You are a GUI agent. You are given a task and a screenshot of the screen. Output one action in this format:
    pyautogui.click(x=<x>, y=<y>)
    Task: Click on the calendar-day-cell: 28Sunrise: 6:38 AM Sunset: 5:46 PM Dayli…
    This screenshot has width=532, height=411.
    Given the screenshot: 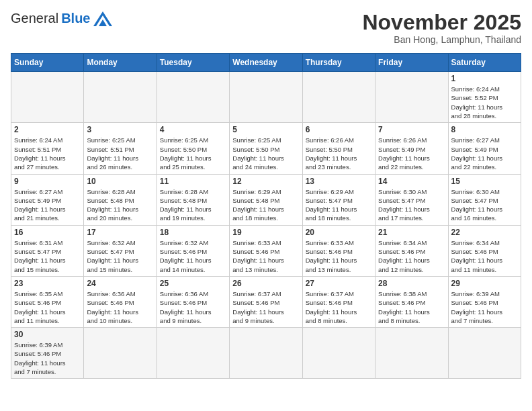 What is the action you would take?
    pyautogui.click(x=412, y=302)
    